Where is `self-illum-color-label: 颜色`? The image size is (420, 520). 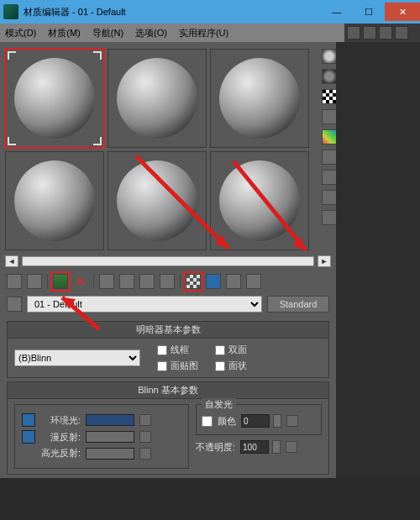
self-illum-color-label: 颜色 is located at coordinates (227, 422).